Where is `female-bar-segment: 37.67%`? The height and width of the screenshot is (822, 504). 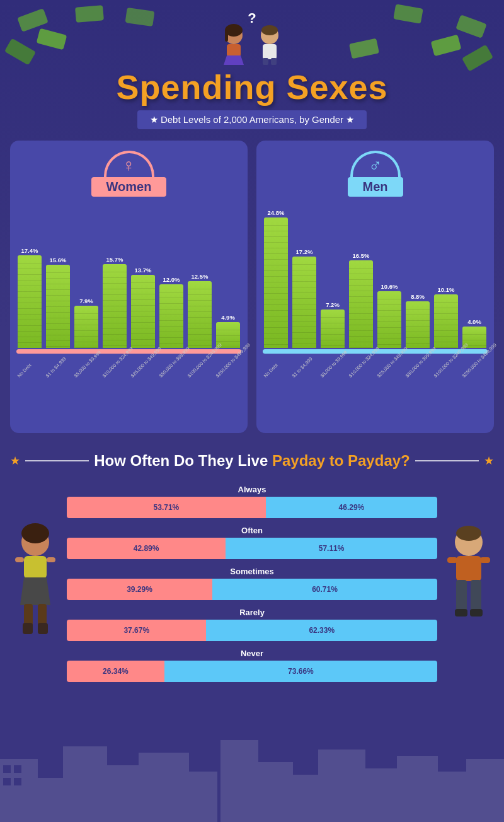
female-bar-segment: 37.67% is located at coordinates (136, 630).